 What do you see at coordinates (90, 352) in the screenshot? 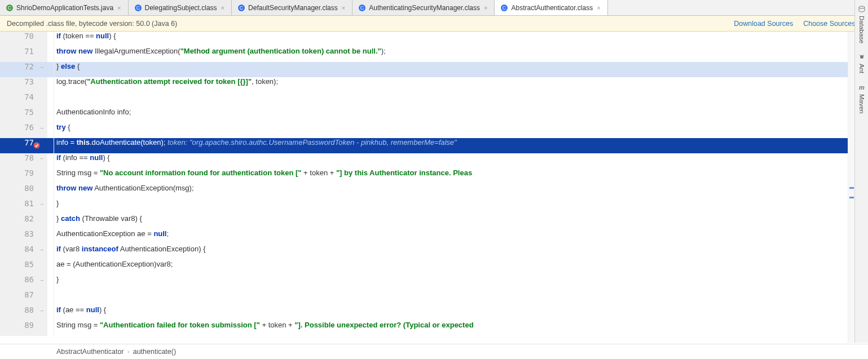
I see `breadcrumb-class: AbstractAuthenticator` at bounding box center [90, 352].